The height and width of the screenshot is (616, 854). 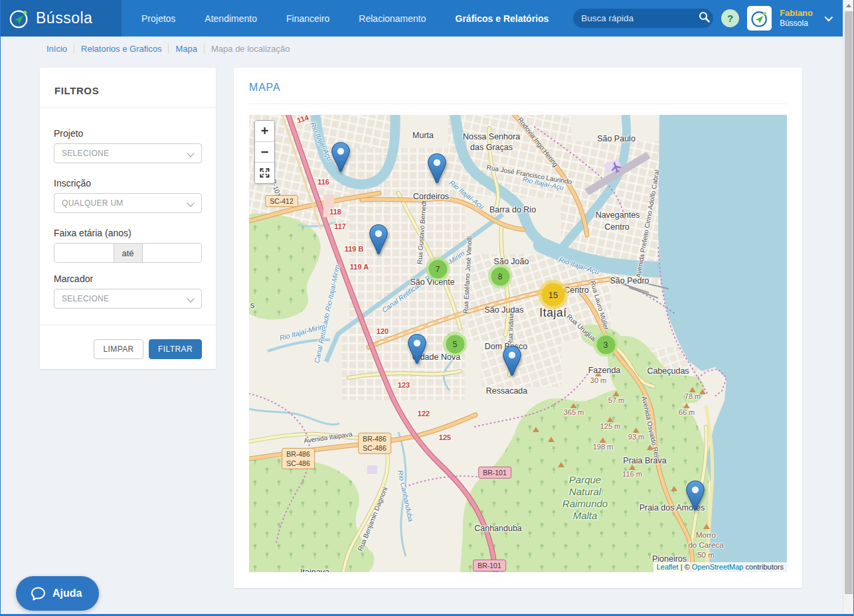 I want to click on search-icon, so click(x=704, y=19).